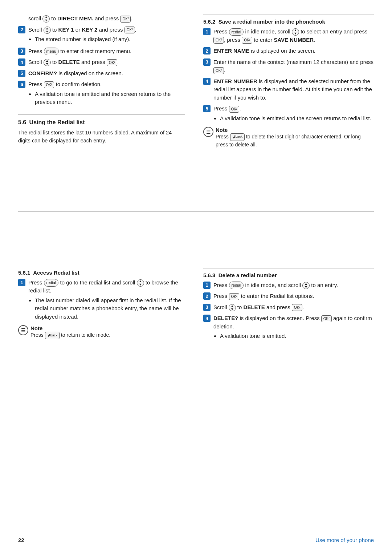 Image resolution: width=392 pixels, height=554 pixels. What do you see at coordinates (102, 300) in the screenshot?
I see `step-561-1: 1 Press redial to go to the redial list …` at bounding box center [102, 300].